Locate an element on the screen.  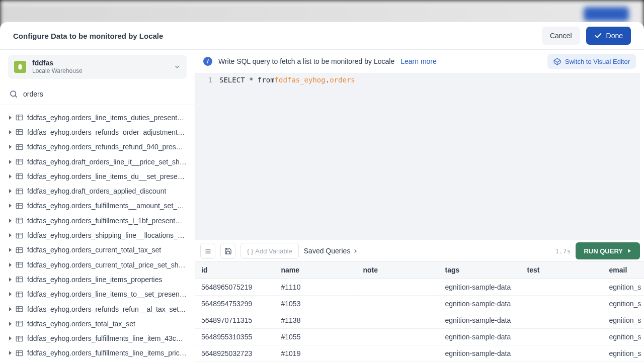
cell-id: 5648955310355 is located at coordinates (235, 337).